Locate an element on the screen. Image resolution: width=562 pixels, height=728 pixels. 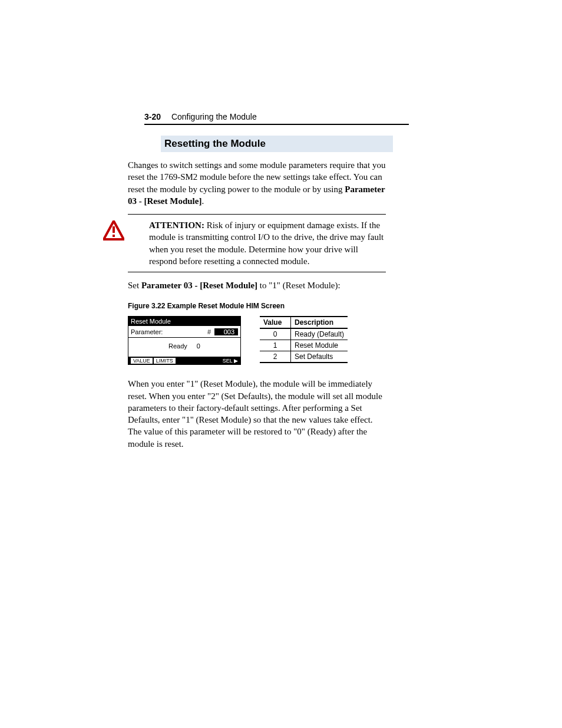
cell-value: 1 is located at coordinates (276, 345).